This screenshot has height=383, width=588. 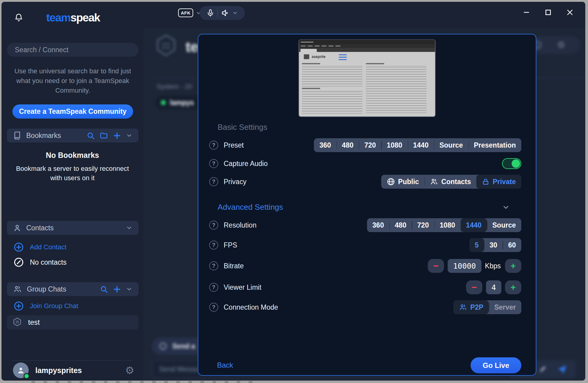 What do you see at coordinates (513, 287) in the screenshot?
I see `viewer-limit-increase-button: +` at bounding box center [513, 287].